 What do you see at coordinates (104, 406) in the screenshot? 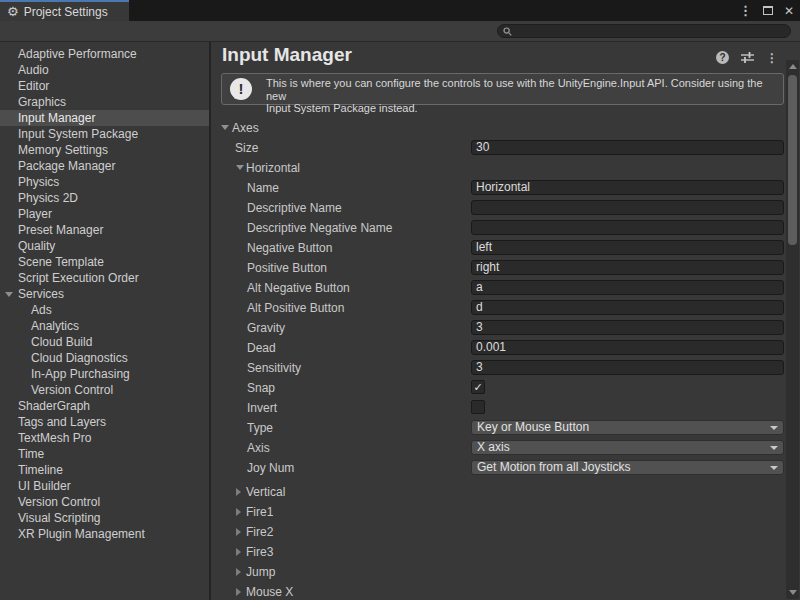
I see `sidebar-item-shadergraph: ShaderGraph` at bounding box center [104, 406].